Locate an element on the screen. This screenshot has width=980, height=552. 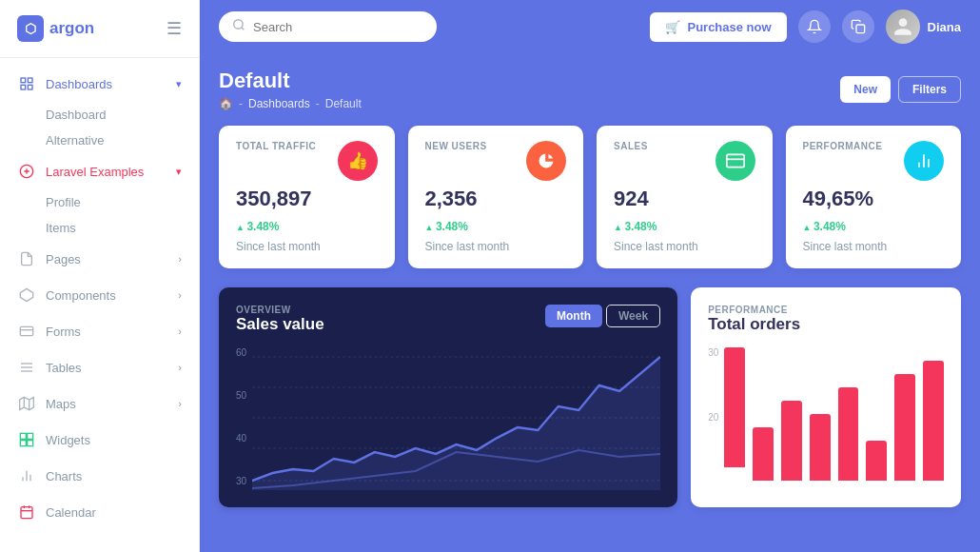
sidebar-item-laravel: Laravel Examples ▾ is located at coordinates (99, 171).